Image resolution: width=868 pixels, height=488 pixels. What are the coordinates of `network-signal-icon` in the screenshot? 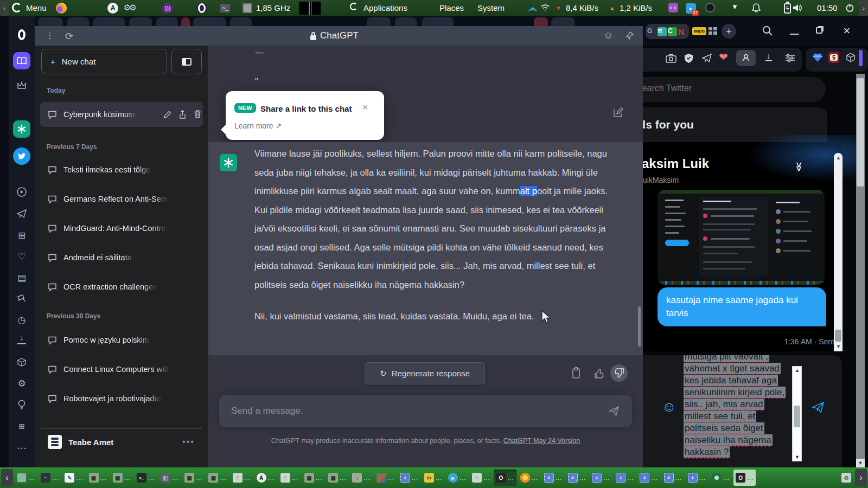 It's located at (533, 8).